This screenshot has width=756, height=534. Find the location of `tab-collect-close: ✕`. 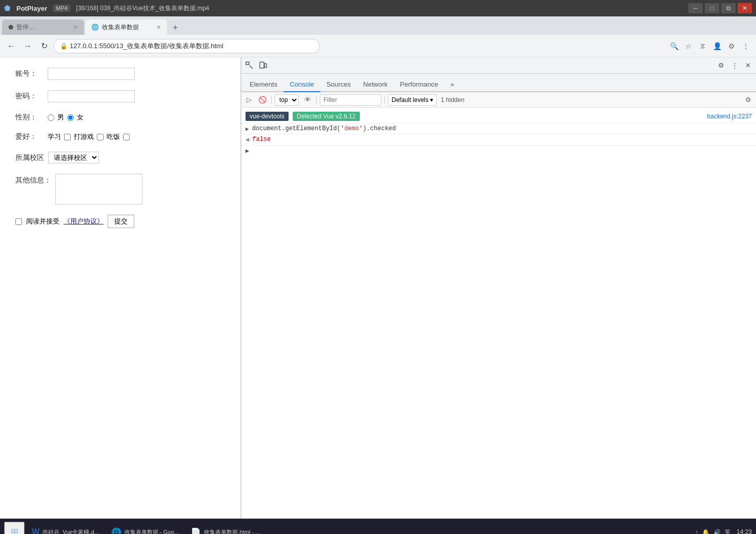

tab-collect-close: ✕ is located at coordinates (159, 28).